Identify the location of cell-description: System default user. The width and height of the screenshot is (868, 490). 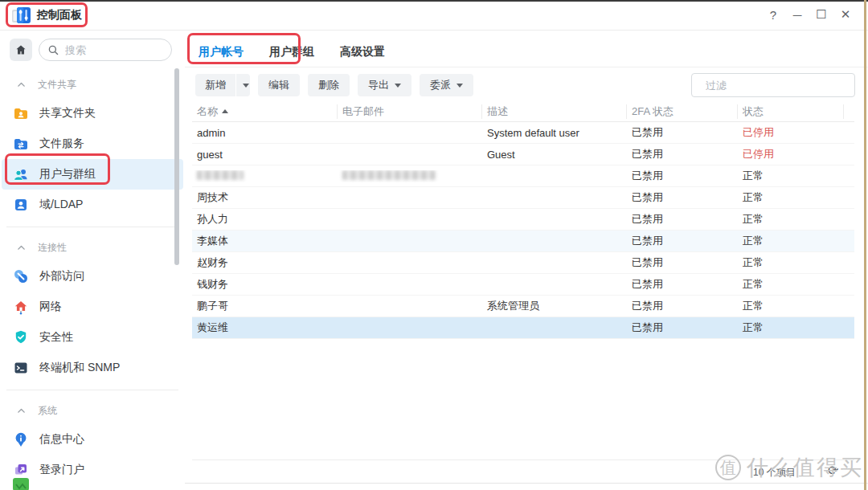
(555, 133).